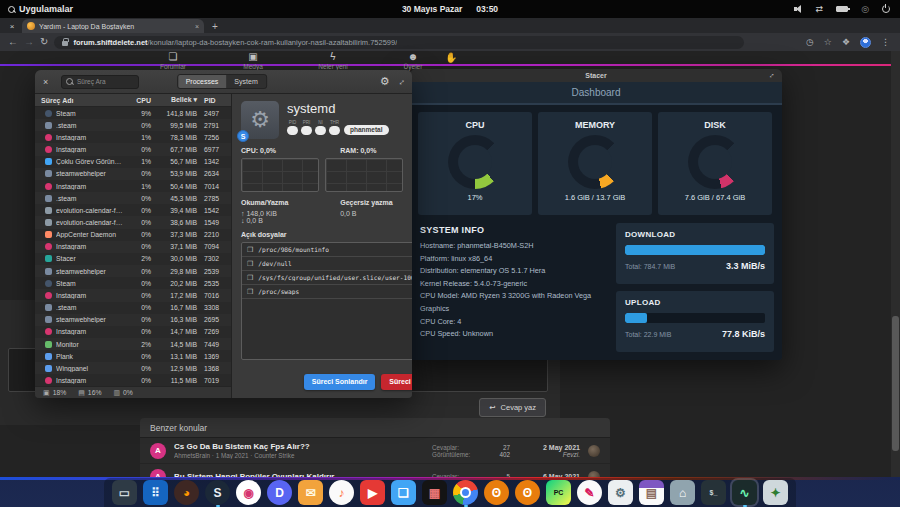  Describe the element at coordinates (886, 42) in the screenshot. I see `browser-menu-icon: ⋮` at that location.